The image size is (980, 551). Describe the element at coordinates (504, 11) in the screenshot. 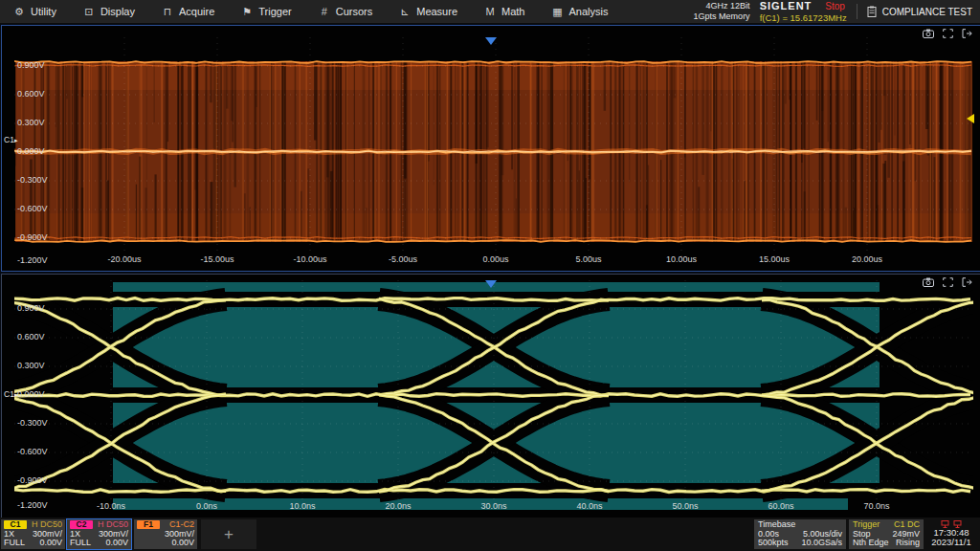

I see `menu-math: M Math` at that location.